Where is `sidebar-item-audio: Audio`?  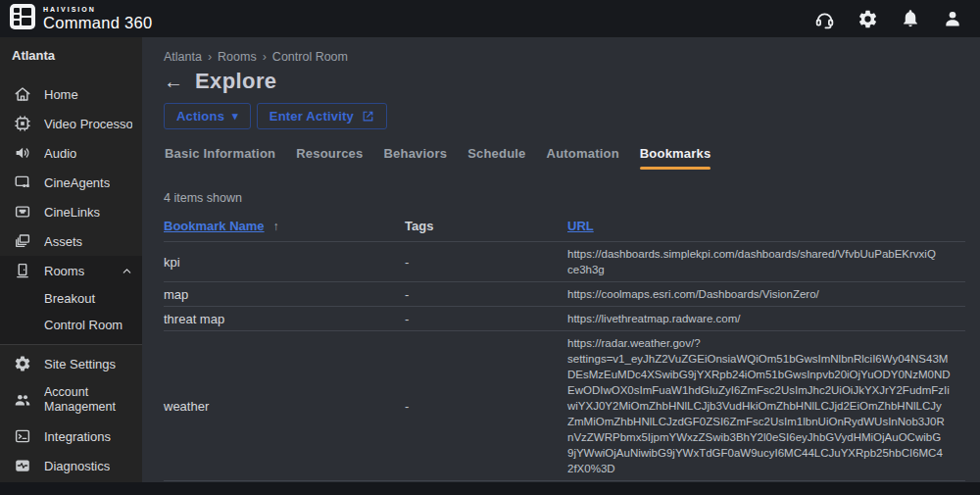
sidebar-item-audio: Audio is located at coordinates (71, 153).